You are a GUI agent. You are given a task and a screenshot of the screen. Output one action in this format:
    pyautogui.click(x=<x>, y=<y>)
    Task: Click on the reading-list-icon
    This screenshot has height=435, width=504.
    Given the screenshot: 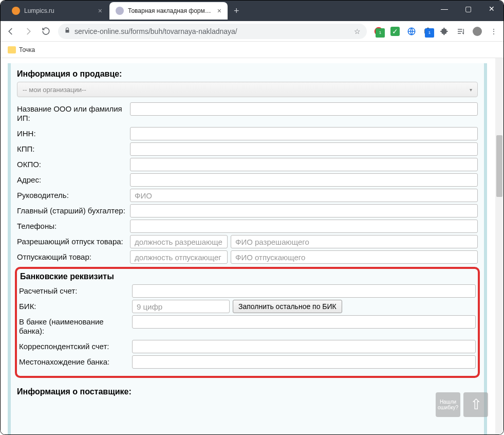 What is the action you would take?
    pyautogui.click(x=461, y=31)
    